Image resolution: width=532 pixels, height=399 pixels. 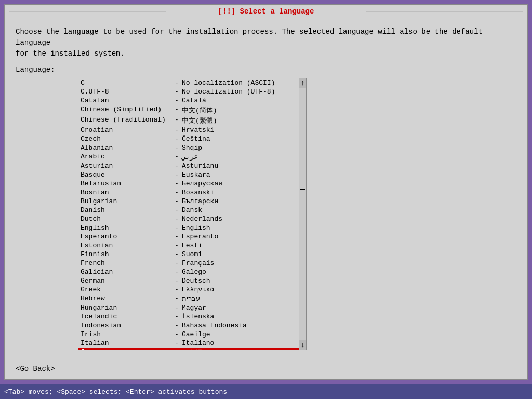 What do you see at coordinates (189, 299) in the screenshot?
I see `list-item: Hebrew-עברית` at bounding box center [189, 299].